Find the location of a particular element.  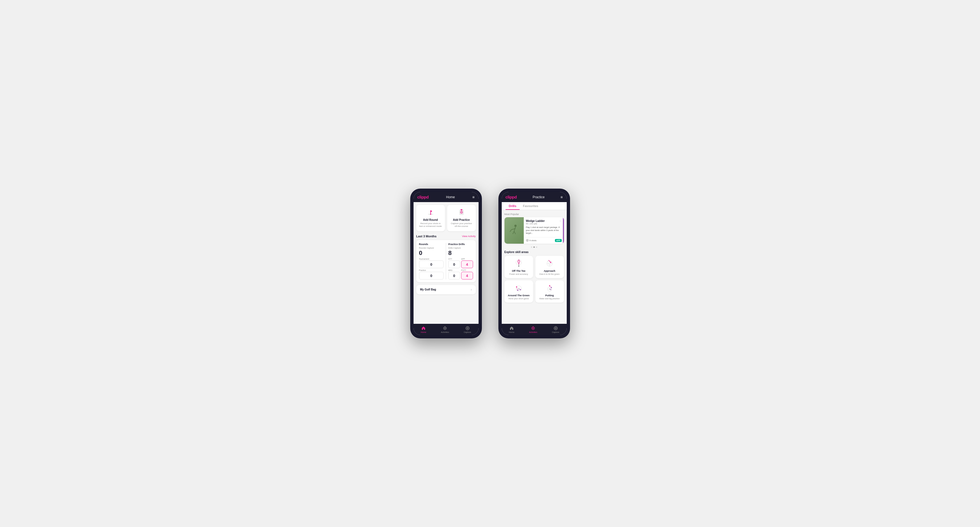

add-practice-card: Add Practice Capture your practice off-t… is located at coordinates (461, 218).